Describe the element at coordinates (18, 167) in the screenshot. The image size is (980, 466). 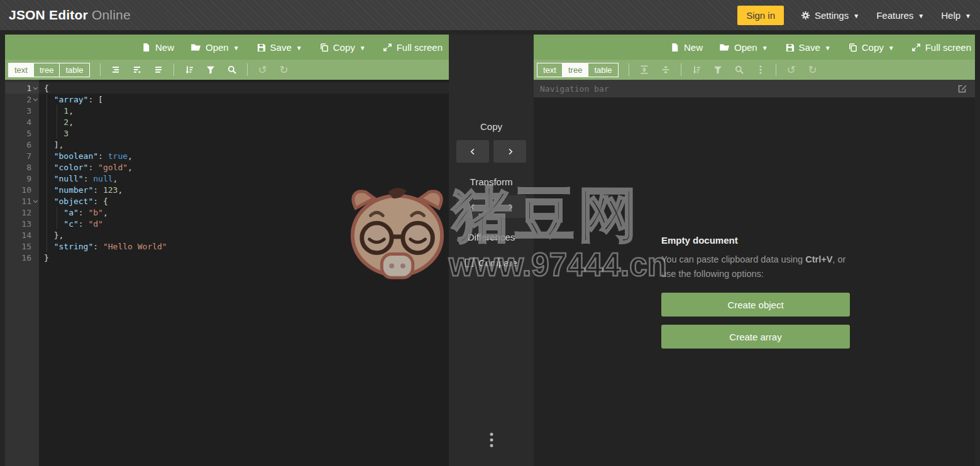
I see `line-number: 8` at that location.